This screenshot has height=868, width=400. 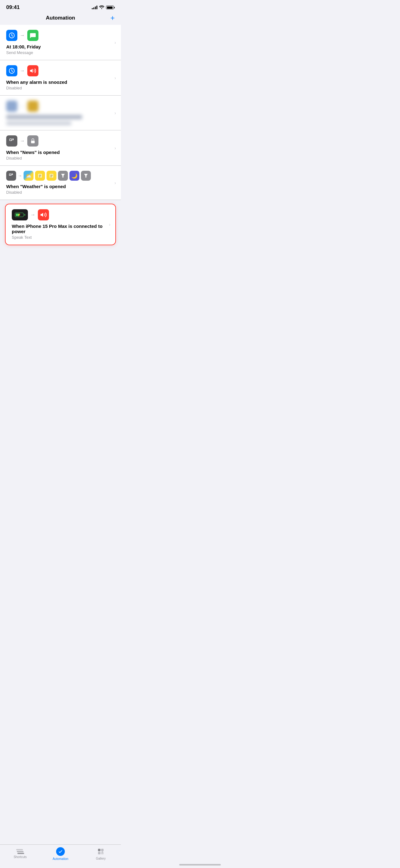 I want to click on status-bar: 09:41, so click(x=61, y=6).